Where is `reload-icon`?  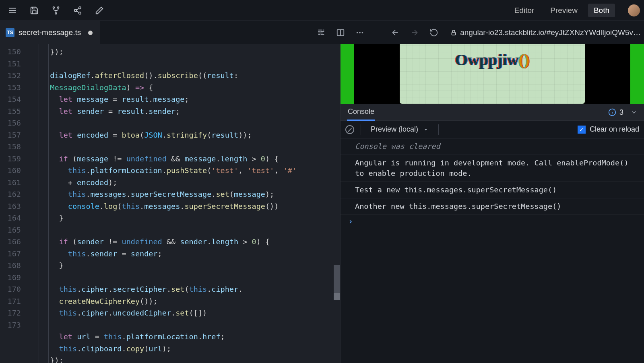
reload-icon is located at coordinates (434, 33).